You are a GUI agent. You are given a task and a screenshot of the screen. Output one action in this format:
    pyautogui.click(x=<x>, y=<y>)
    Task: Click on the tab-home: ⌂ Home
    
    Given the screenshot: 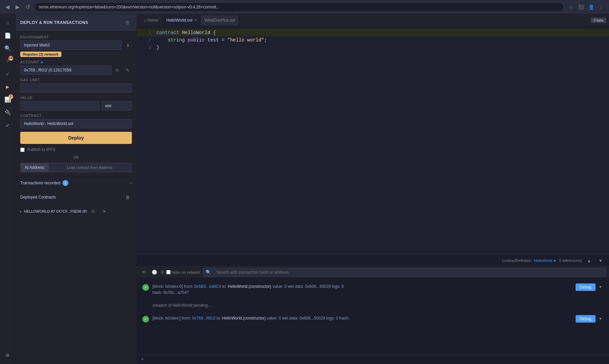 What is the action you would take?
    pyautogui.click(x=151, y=20)
    